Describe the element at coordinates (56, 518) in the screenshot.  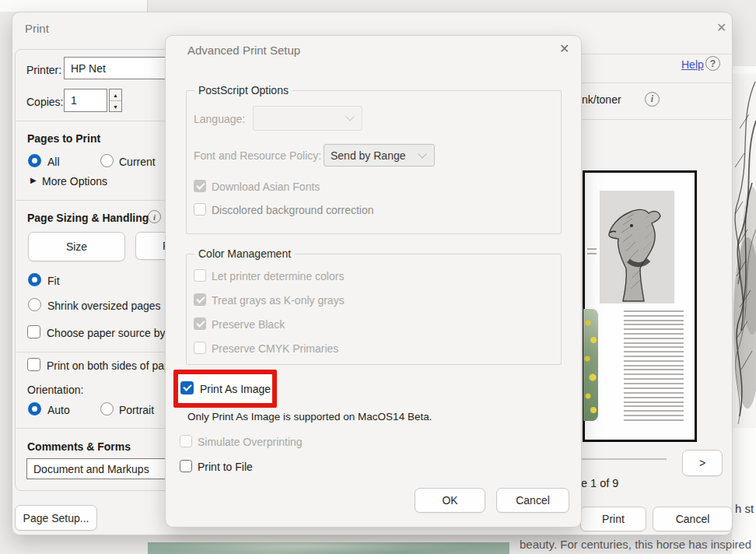
I see `page-setup-button: Page Setup...` at that location.